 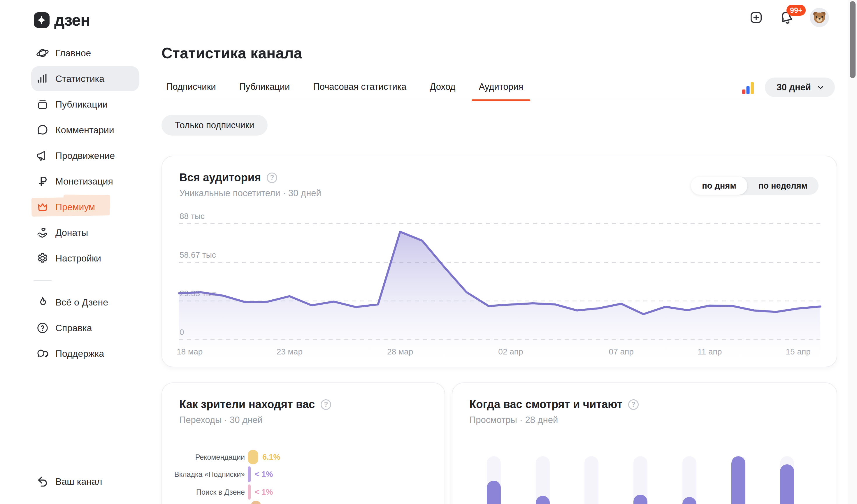 What do you see at coordinates (43, 233) in the screenshot?
I see `donate-icon` at bounding box center [43, 233].